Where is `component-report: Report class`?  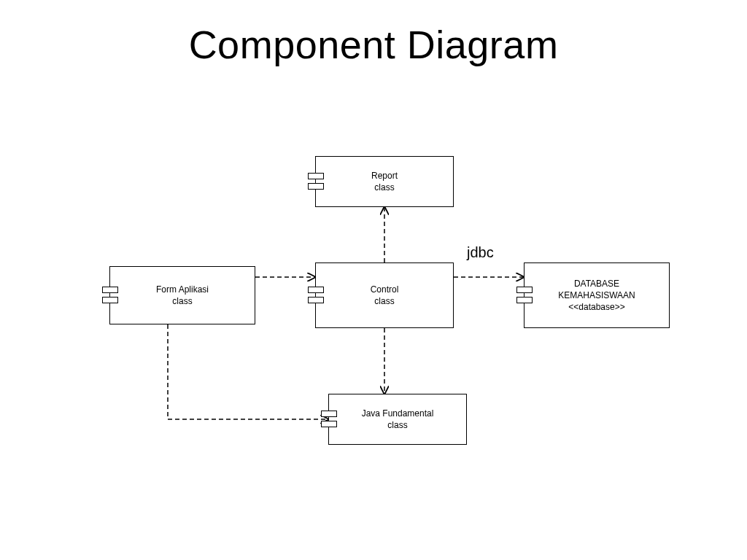 component-report: Report class is located at coordinates (384, 182).